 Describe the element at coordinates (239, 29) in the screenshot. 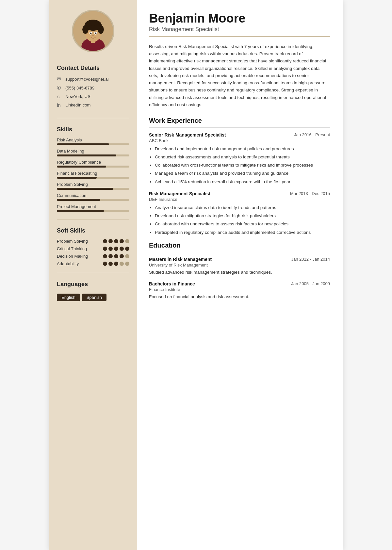

I see `candidate-job-title: Risk Management Specialist` at that location.